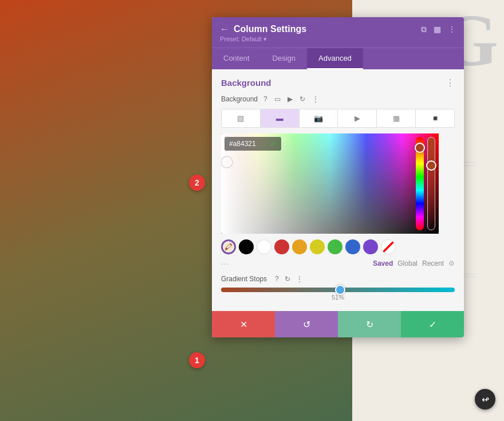 Image resolution: width=504 pixels, height=421 pixels. Describe the element at coordinates (227, 162) in the screenshot. I see `color-cursor` at that location.